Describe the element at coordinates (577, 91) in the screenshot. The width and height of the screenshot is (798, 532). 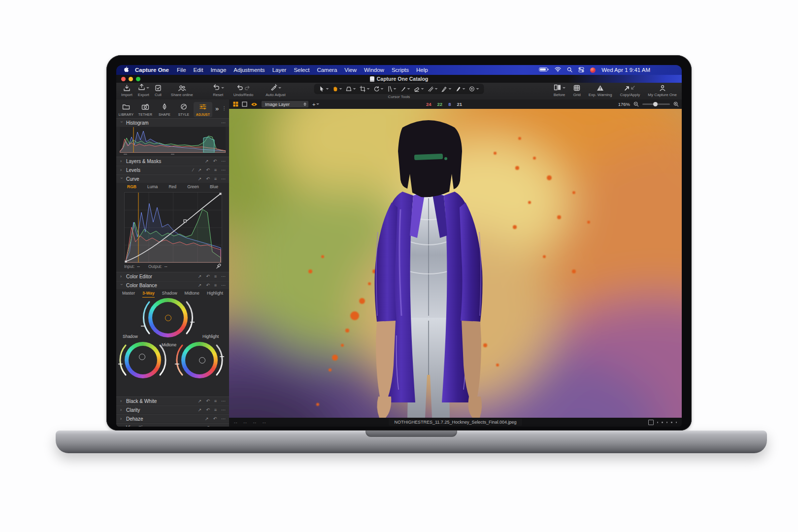
I see `grid-button: Grid` at that location.